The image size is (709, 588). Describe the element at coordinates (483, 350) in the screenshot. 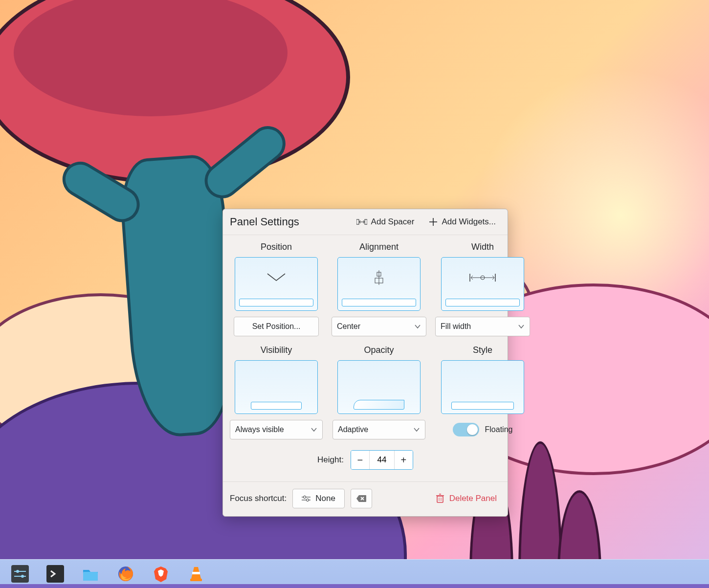

I see `style-label: Style` at that location.